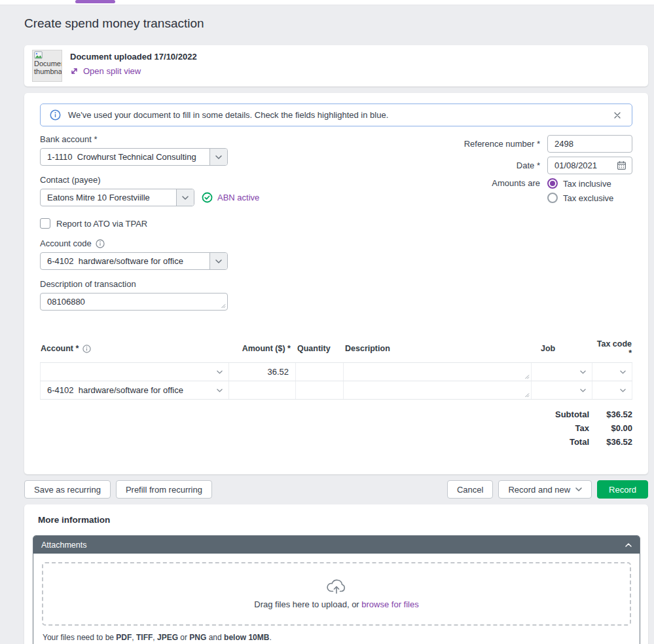  I want to click on top-tab-strip, so click(327, 3).